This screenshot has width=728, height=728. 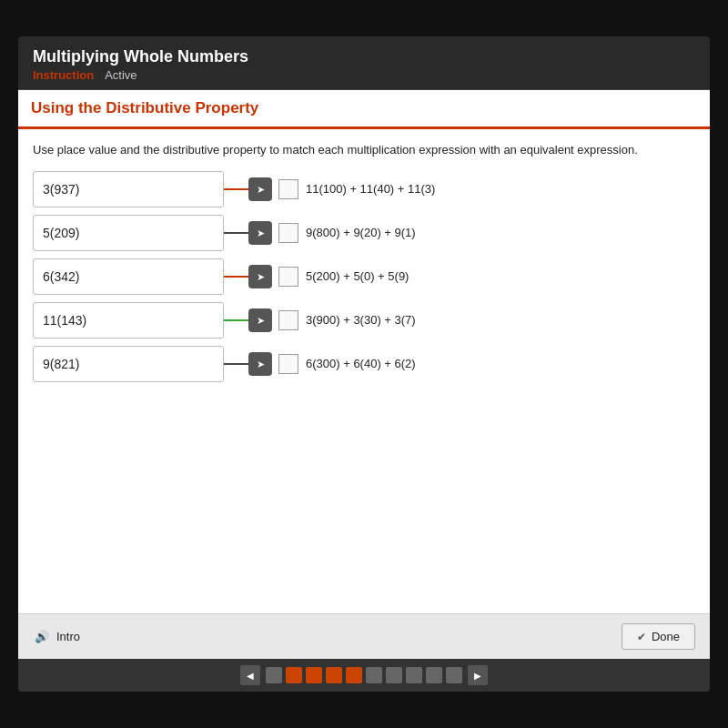 I want to click on section-header: Using the Distributive Property, so click(x=364, y=109).